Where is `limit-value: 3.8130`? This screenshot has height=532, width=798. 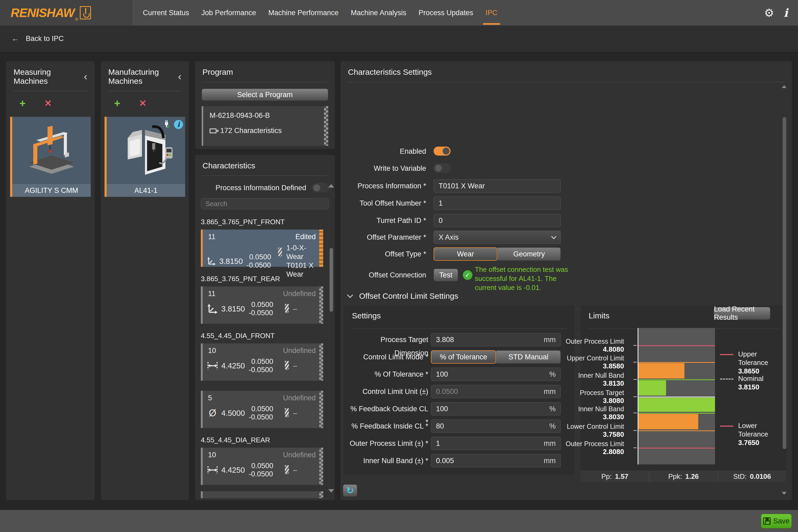
limit-value: 3.8130 is located at coordinates (580, 383).